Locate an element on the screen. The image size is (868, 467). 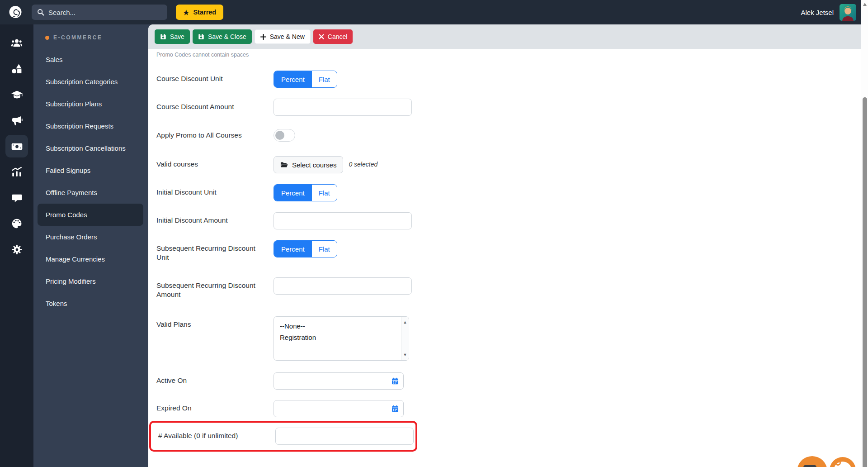
money-bill-icon is located at coordinates (17, 147).